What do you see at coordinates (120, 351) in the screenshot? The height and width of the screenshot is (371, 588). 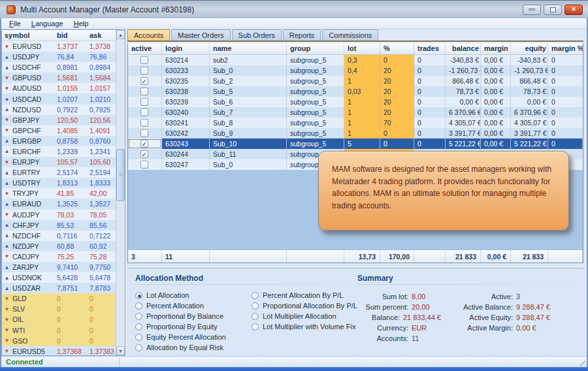 I see `scroll-down-icon: ▼` at bounding box center [120, 351].